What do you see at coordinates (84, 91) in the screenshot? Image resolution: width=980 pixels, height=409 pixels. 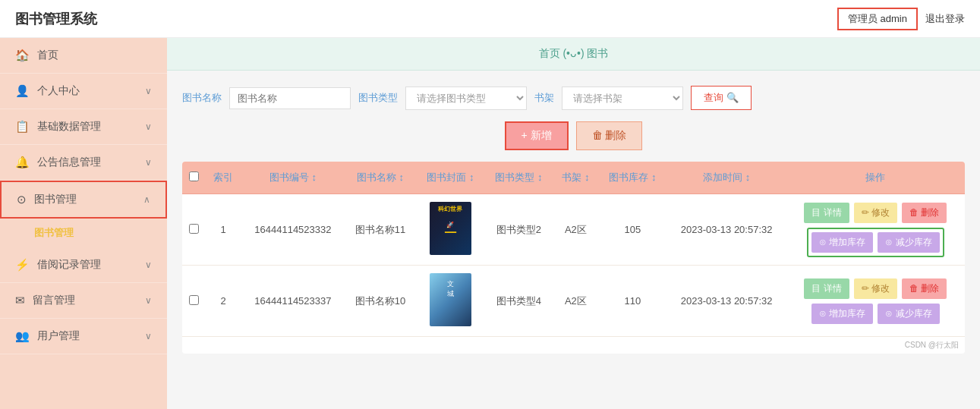 I see `sidebar-item-personal: 👤 个人中心 ∨` at bounding box center [84, 91].